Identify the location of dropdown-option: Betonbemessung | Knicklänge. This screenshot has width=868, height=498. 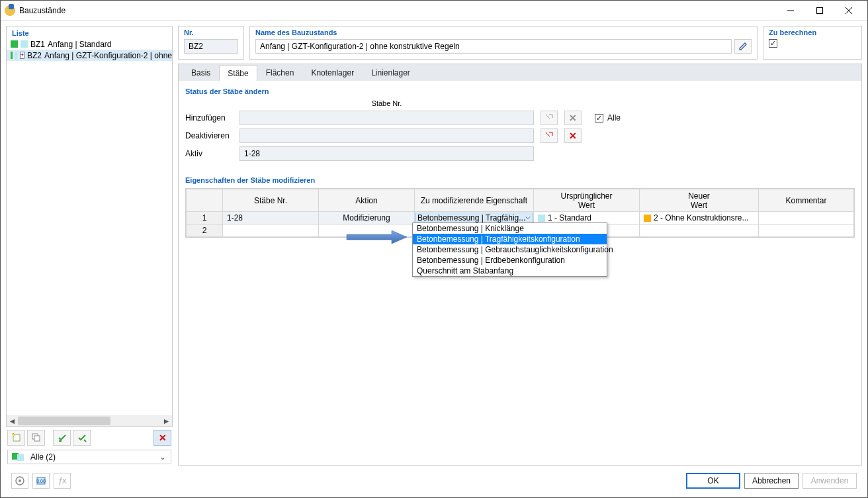
(509, 228).